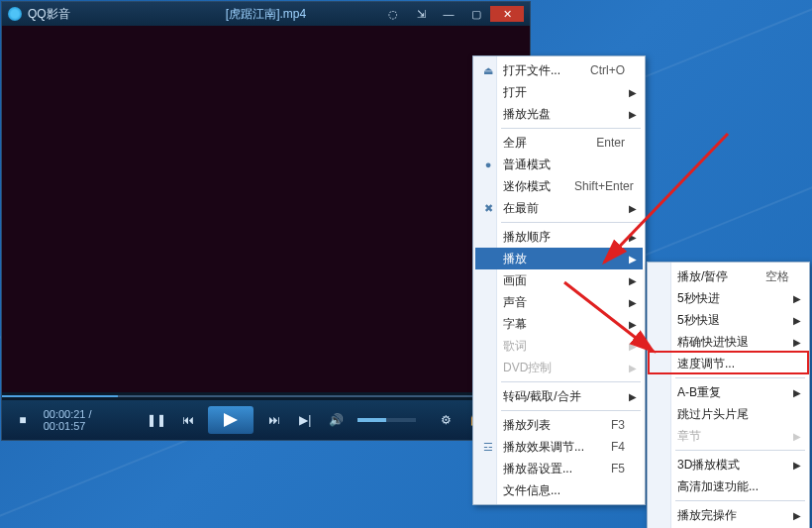 This screenshot has height=528, width=812. Describe the element at coordinates (558, 302) in the screenshot. I see `menu-sound: 声音▶` at that location.